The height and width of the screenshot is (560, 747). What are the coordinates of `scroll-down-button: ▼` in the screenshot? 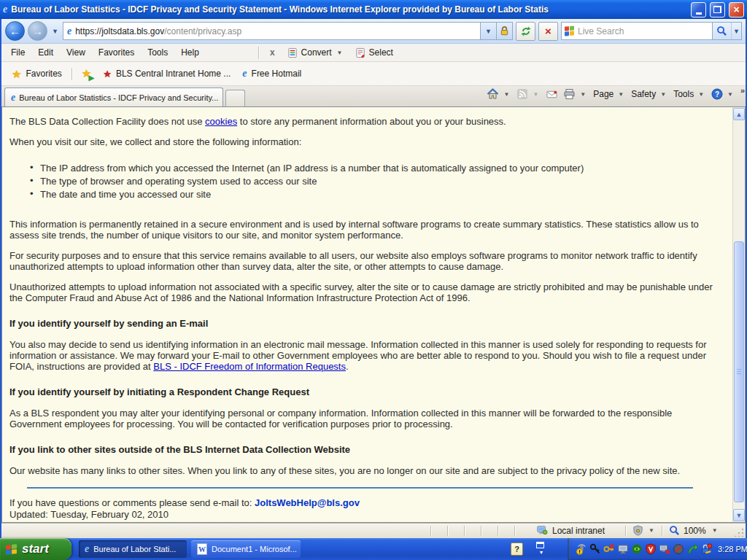 It's located at (739, 515).